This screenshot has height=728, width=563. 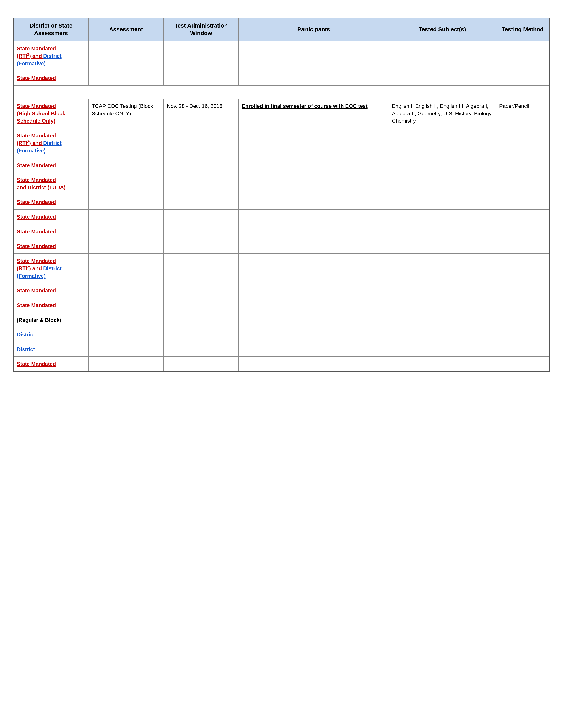 What do you see at coordinates (51, 56) in the screenshot?
I see `district-cell: State Mandated (RTI2) and District (Form…` at bounding box center [51, 56].